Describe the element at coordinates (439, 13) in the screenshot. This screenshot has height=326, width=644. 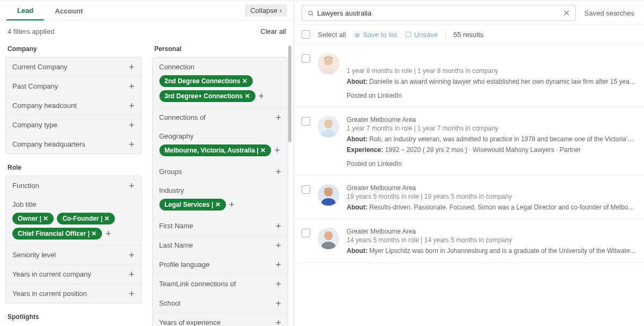
I see `search-box: ✕` at that location.